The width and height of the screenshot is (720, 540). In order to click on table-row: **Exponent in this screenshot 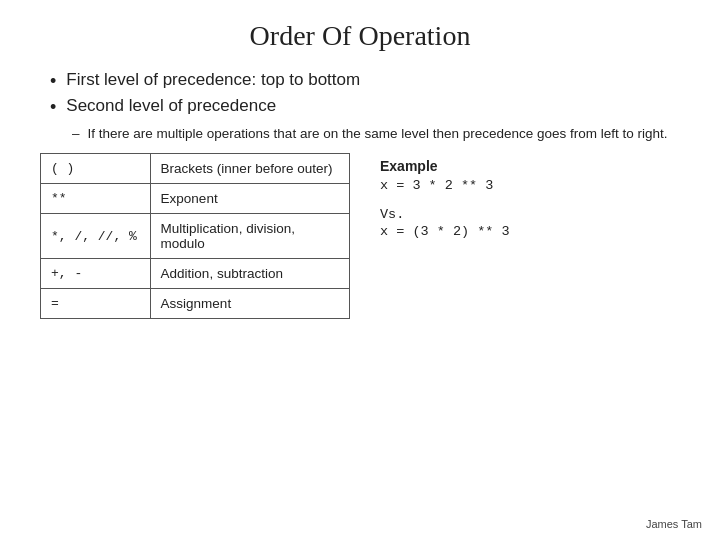, I will do `click(196, 199)`.